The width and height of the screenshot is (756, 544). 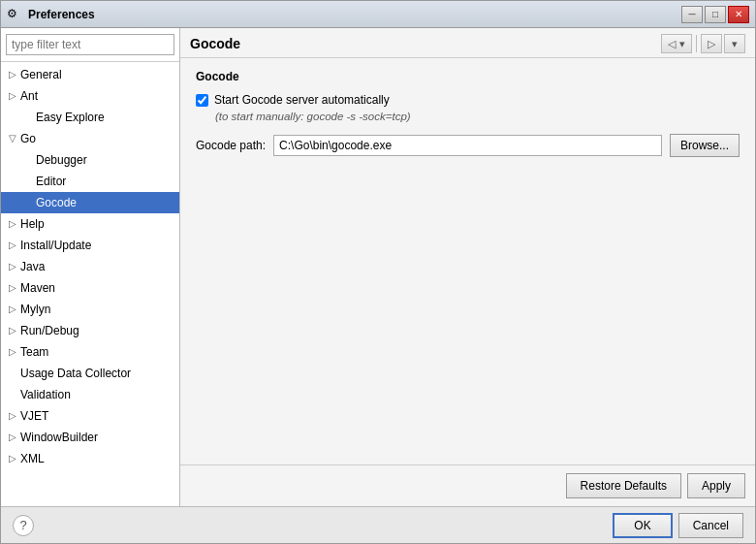 I want to click on sidebar-item-label: Help, so click(x=33, y=224).